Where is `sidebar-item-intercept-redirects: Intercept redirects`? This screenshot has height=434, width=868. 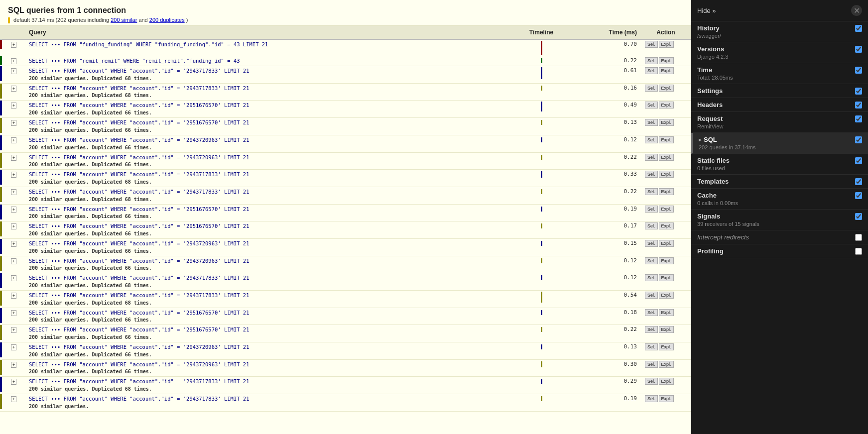
sidebar-item-intercept-redirects: Intercept redirects is located at coordinates (780, 237).